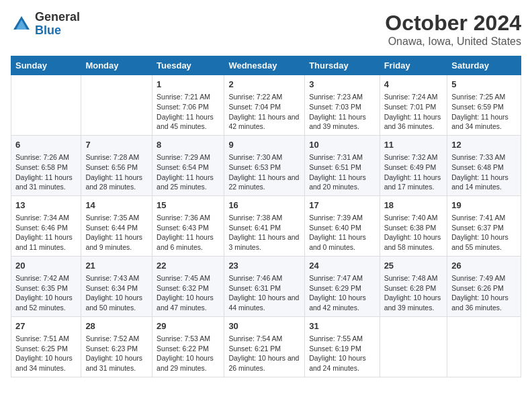 This screenshot has height=411, width=532. What do you see at coordinates (414, 85) in the screenshot?
I see `day-number: 4` at bounding box center [414, 85].